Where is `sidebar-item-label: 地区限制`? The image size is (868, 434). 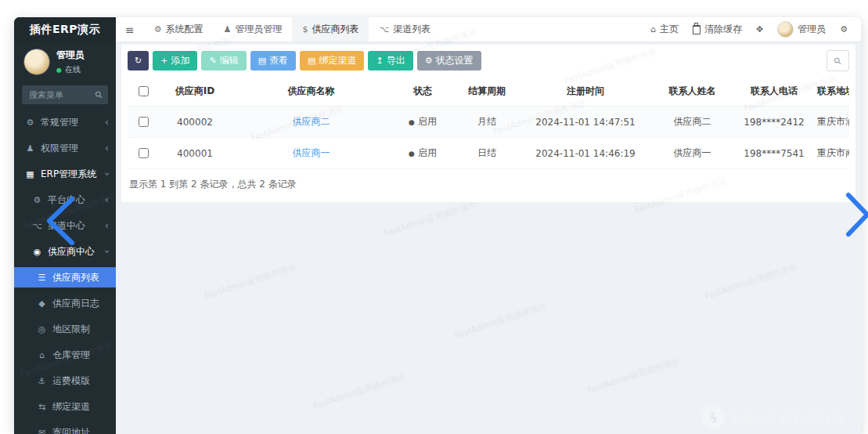 sidebar-item-label: 地区限制 is located at coordinates (71, 329).